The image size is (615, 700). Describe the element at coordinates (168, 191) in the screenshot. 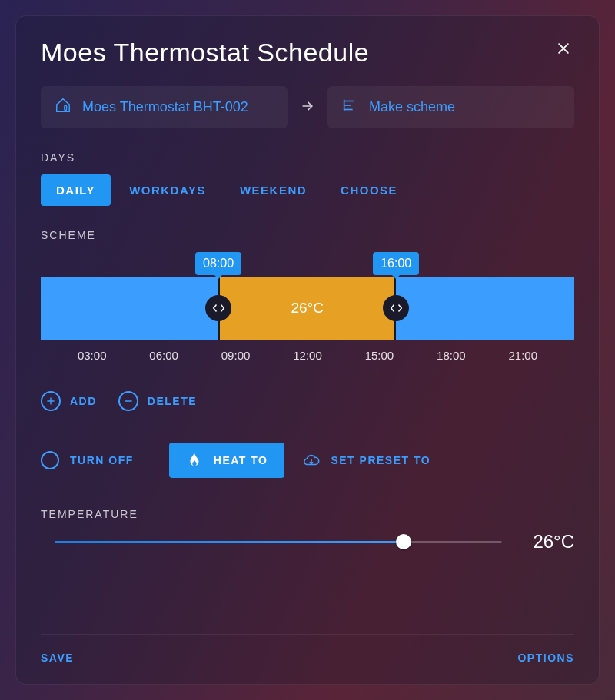

I see `tab-workdays: WORKDAYS` at that location.